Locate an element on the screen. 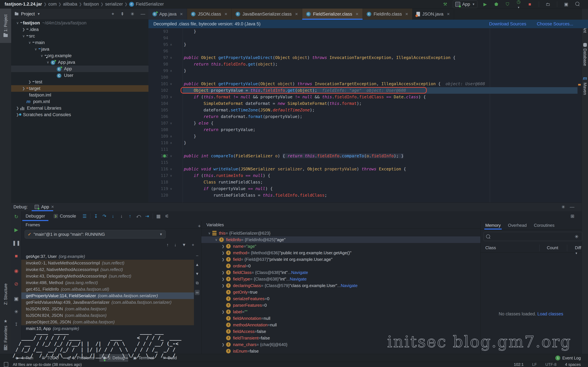  thread-dump-icon: ▣ is located at coordinates (16, 299).